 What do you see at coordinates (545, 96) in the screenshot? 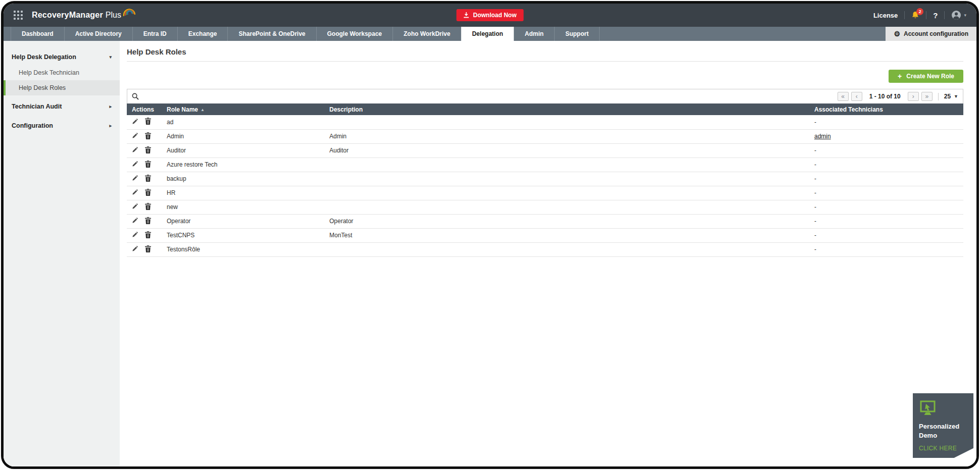
I see `table-toolbar: « ‹ 1 - 10 of 10 › » 25 ▼` at bounding box center [545, 96].